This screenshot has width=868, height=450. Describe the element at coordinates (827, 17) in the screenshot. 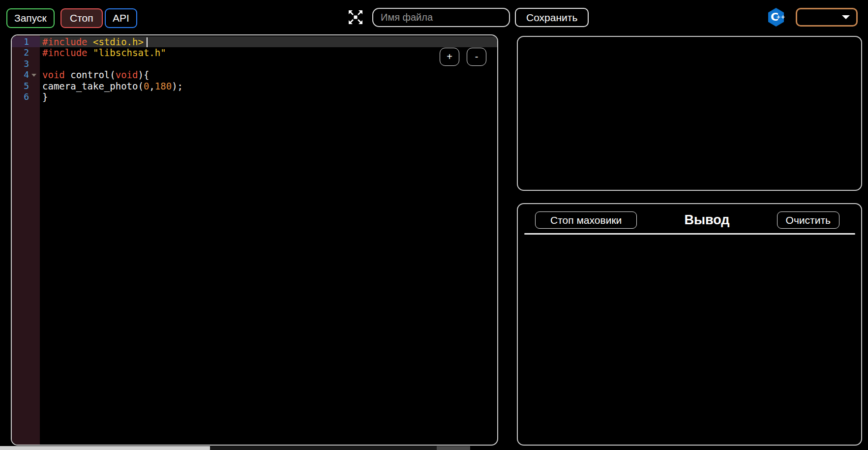

I see `language-select` at that location.